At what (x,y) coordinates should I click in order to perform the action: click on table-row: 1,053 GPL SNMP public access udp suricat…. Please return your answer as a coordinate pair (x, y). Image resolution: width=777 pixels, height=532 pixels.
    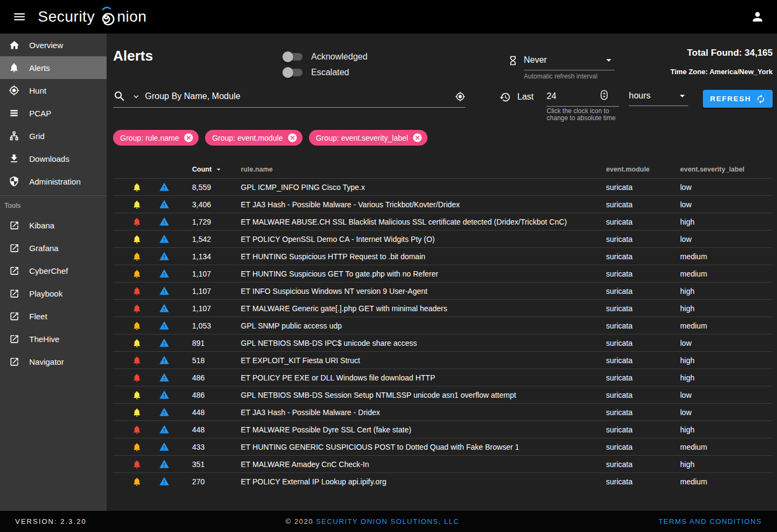
    Looking at the image, I should click on (443, 325).